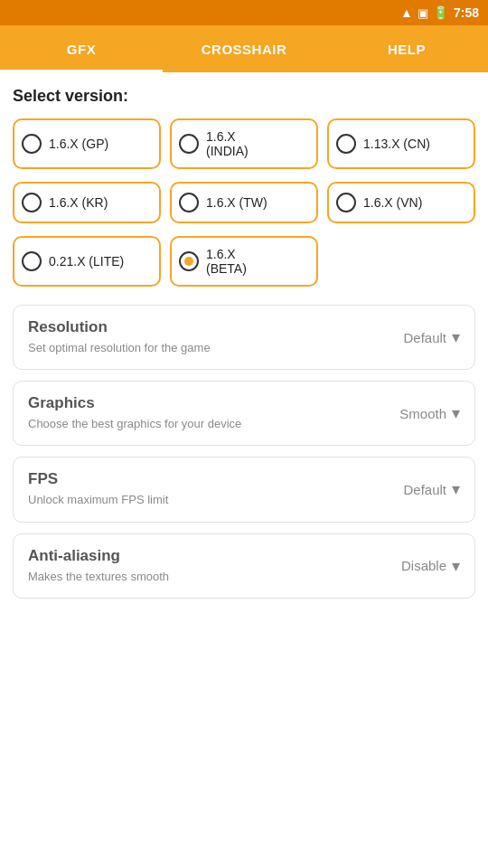 This screenshot has height=868, width=488. I want to click on version-btn-kr: 1.6.X (KR), so click(87, 203).